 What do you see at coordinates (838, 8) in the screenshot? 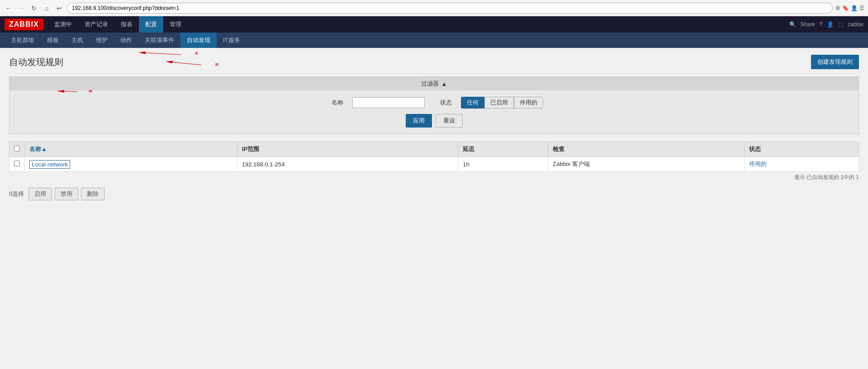
I see `extensions-icon: ⚙` at bounding box center [838, 8].